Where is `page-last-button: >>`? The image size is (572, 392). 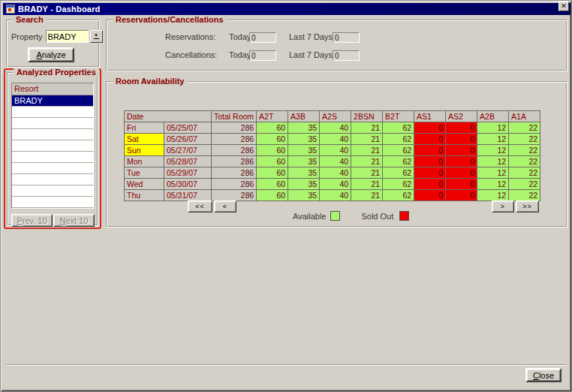
page-last-button: >> is located at coordinates (527, 207).